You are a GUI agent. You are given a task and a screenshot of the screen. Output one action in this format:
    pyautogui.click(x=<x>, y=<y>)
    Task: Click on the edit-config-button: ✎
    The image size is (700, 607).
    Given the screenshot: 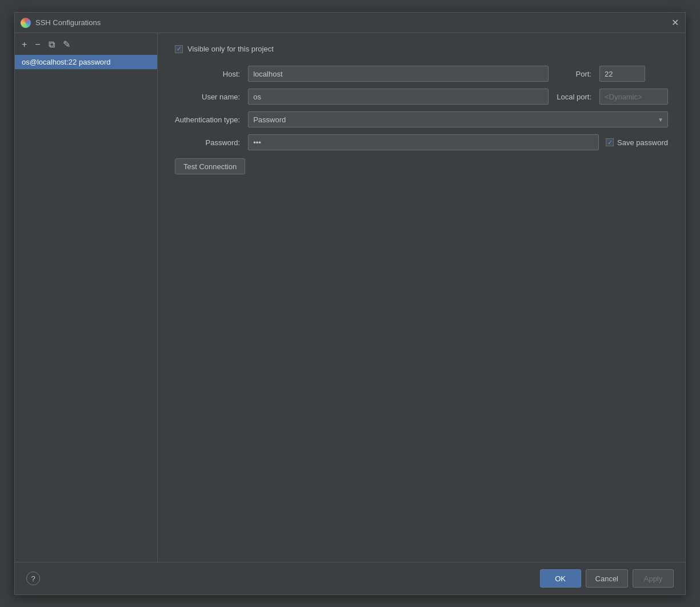 What is the action you would take?
    pyautogui.click(x=66, y=45)
    